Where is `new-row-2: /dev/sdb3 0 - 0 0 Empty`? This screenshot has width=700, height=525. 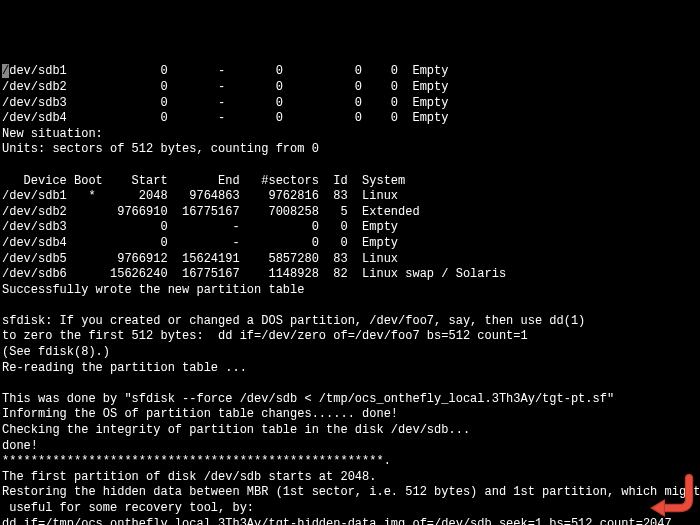
new-row-2: /dev/sdb3 0 - 0 0 Empty is located at coordinates (200, 227).